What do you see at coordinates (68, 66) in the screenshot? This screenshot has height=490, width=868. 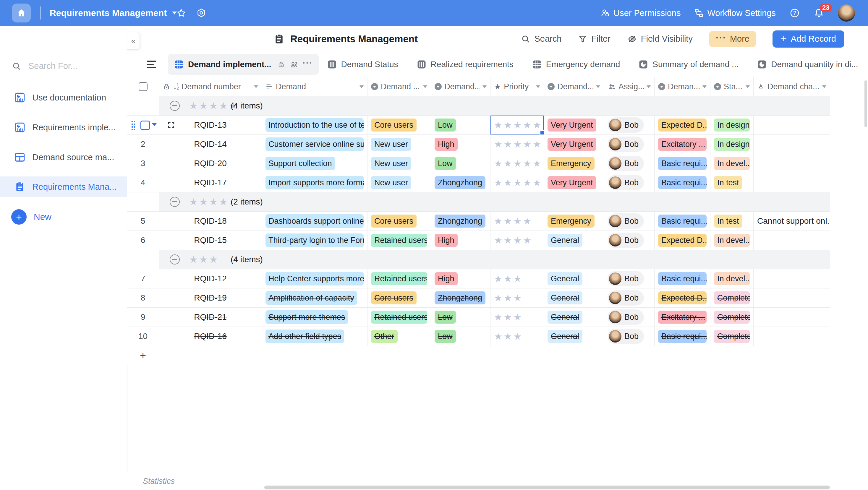 I see `sidebar-search-input` at bounding box center [68, 66].